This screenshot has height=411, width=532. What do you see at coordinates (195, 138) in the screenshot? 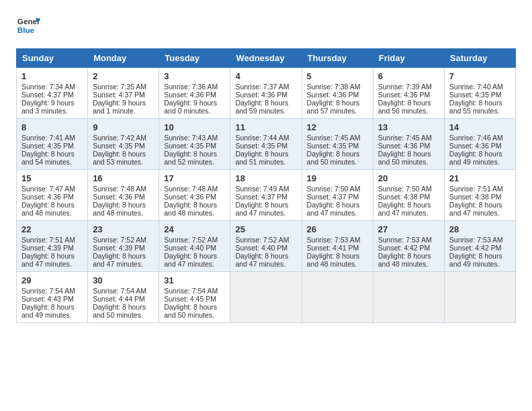
I see `sunrise-text: Sunrise: 7:43 AM` at bounding box center [195, 138].